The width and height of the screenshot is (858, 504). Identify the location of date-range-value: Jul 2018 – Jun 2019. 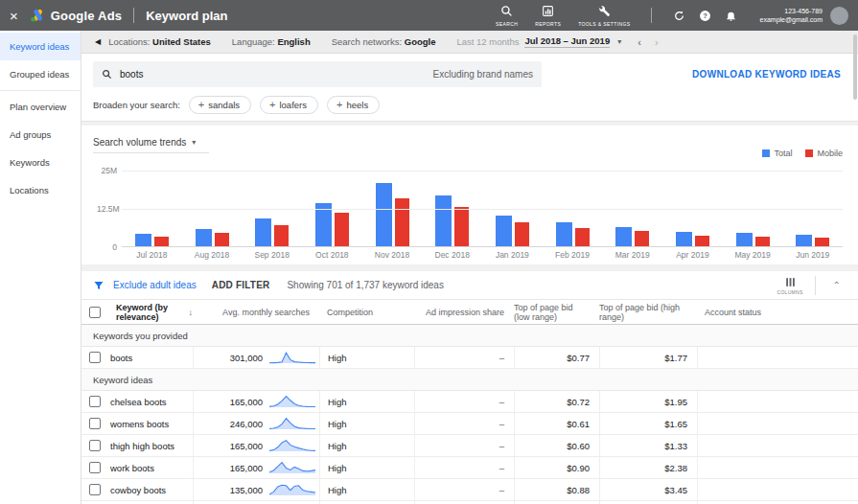
(568, 42).